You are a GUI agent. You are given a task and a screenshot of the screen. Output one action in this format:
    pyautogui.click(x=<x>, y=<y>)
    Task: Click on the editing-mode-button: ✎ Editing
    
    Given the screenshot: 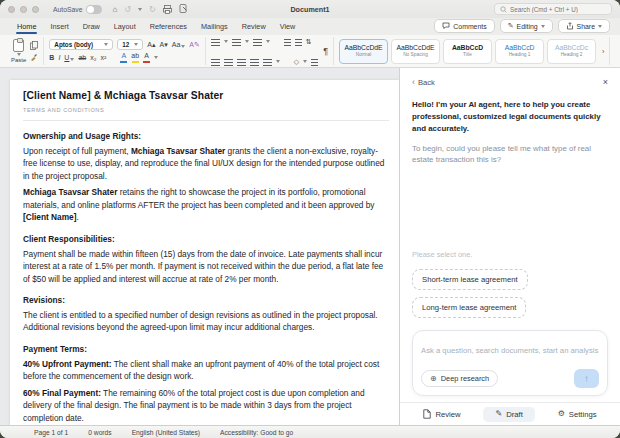 What is the action you would take?
    pyautogui.click(x=526, y=26)
    